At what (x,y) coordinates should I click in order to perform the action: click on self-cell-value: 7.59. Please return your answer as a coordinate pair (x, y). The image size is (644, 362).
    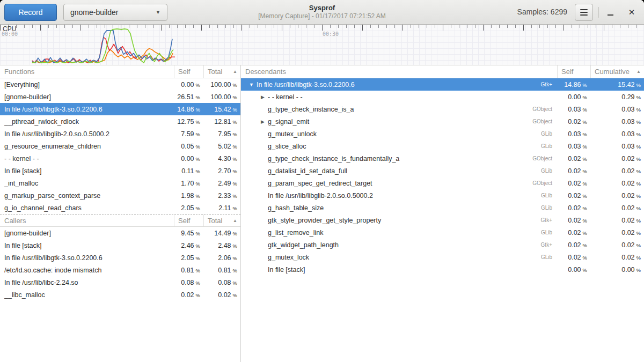
    Looking at the image, I should click on (187, 134).